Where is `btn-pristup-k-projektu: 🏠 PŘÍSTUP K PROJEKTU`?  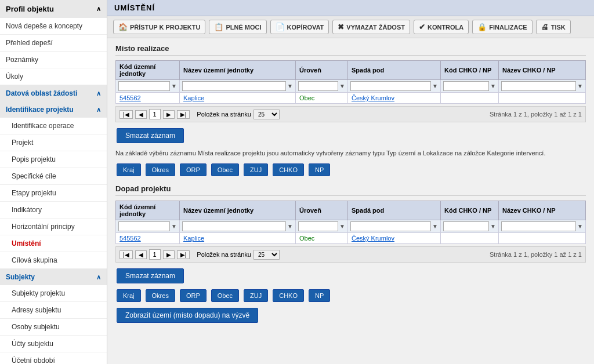 btn-pristup-k-projektu: 🏠 PŘÍSTUP K PROJEKTU is located at coordinates (159, 27).